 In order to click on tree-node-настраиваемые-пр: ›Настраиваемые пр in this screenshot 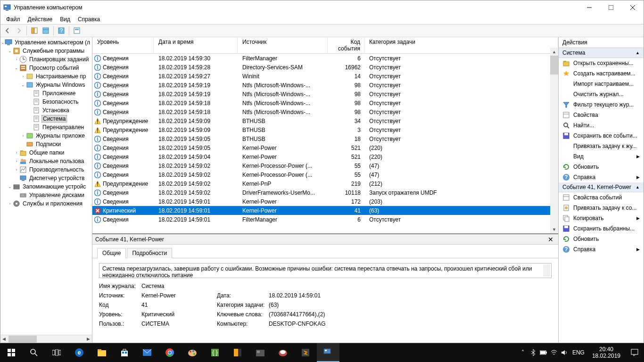, I will do `click(46, 76)`.